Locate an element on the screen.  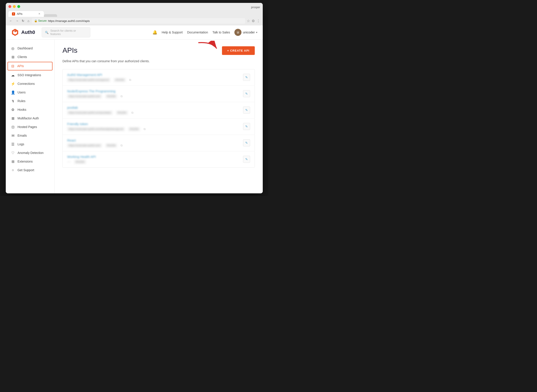
tab-title: APIs is located at coordinates (19, 14).